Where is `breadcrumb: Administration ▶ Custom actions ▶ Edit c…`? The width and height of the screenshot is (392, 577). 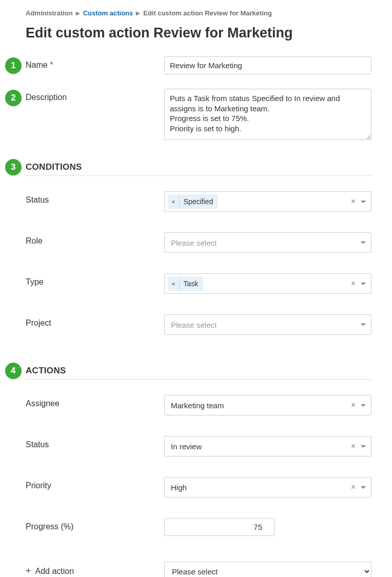 breadcrumb: Administration ▶ Custom actions ▶ Edit c… is located at coordinates (199, 13).